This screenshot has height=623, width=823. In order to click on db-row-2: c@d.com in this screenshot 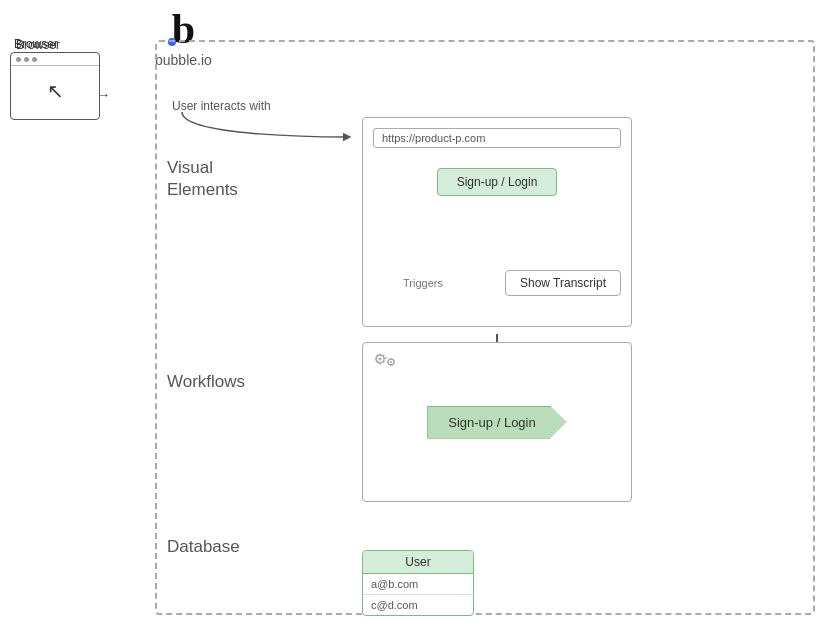, I will do `click(418, 605)`.